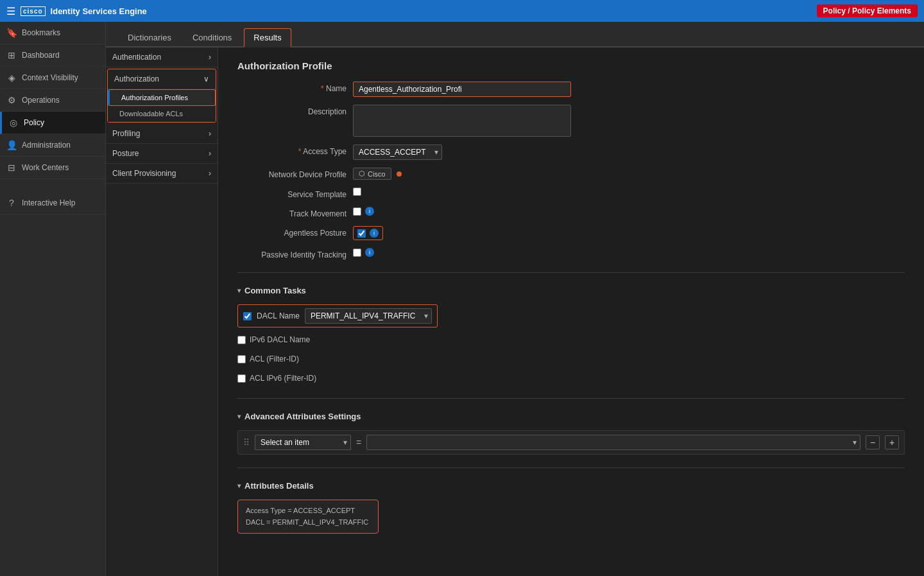  Describe the element at coordinates (246, 442) in the screenshot. I see `drag-handle-icon: ⠿` at that location.